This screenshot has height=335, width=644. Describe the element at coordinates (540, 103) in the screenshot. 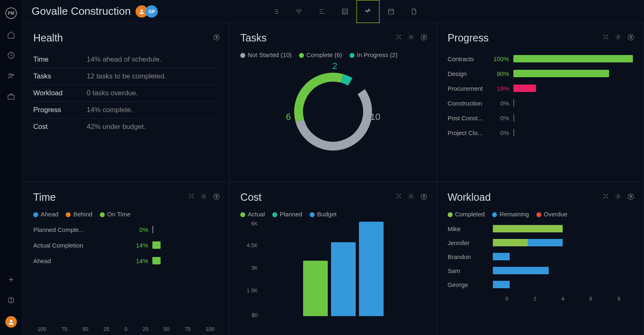

I see `progress-row: Construction0%` at that location.